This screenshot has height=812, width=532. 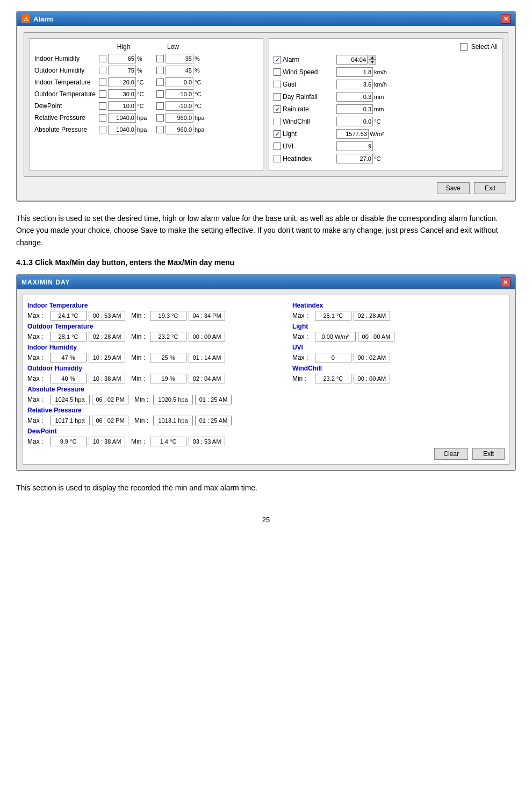 What do you see at coordinates (179, 118) in the screenshot?
I see `low-val-rel-pressure` at bounding box center [179, 118].